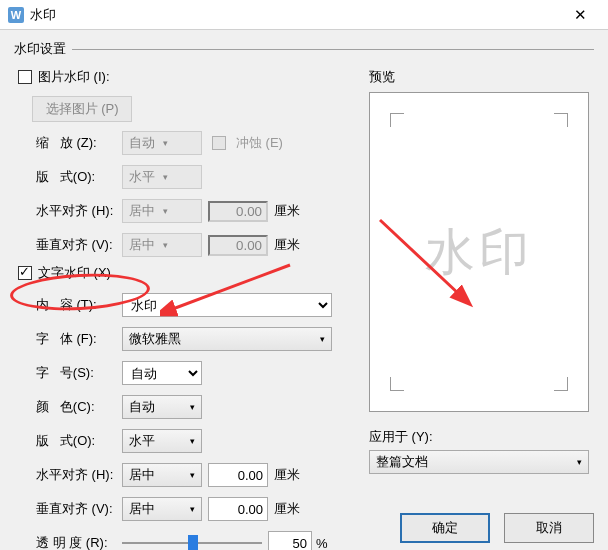 This screenshot has height=550, width=608. What do you see at coordinates (82, 109) in the screenshot?
I see `select-picture-button: 选择图片 (P)` at bounding box center [82, 109].